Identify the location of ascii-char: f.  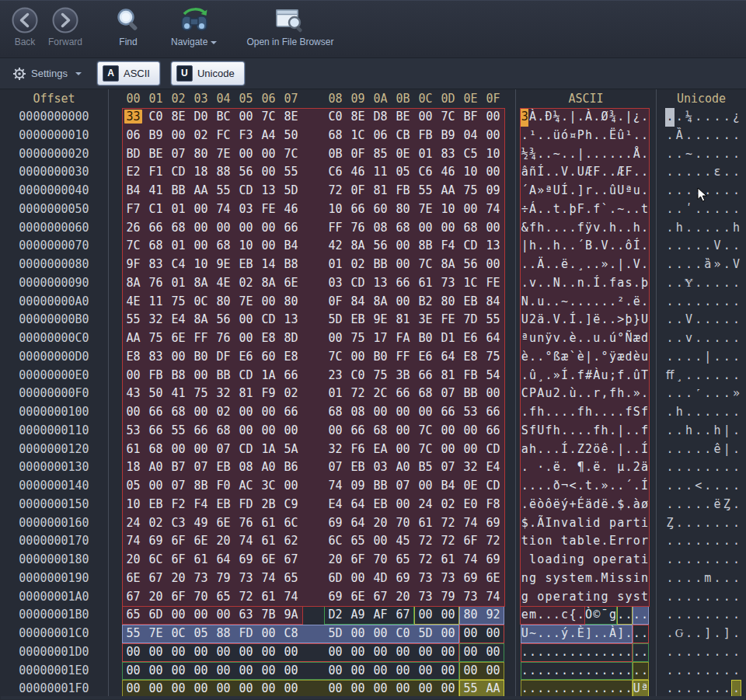
(644, 413).